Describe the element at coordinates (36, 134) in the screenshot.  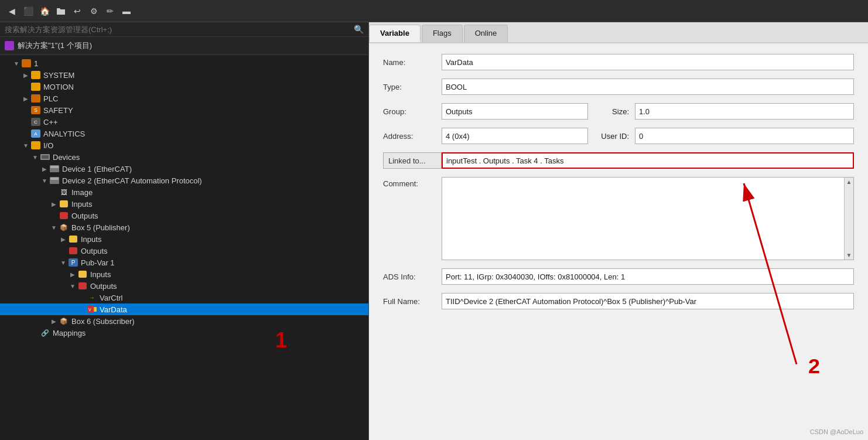
I see `analytics-icon: A` at that location.